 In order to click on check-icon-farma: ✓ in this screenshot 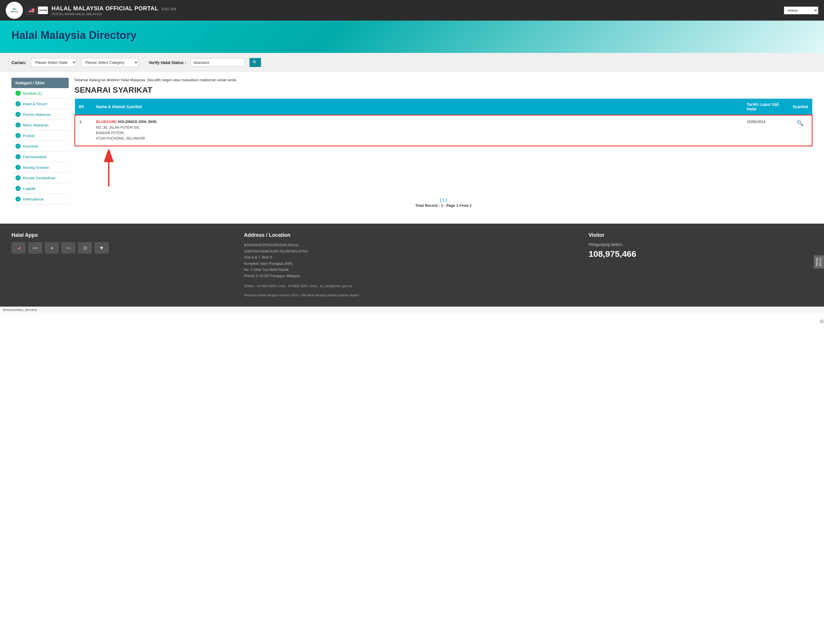, I will do `click(18, 157)`.